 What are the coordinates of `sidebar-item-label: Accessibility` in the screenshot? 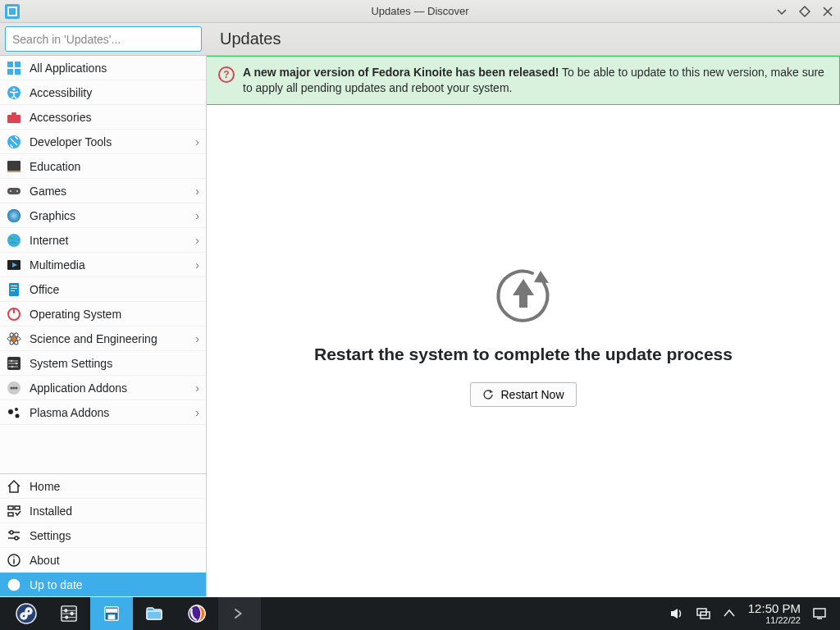 It's located at (61, 93).